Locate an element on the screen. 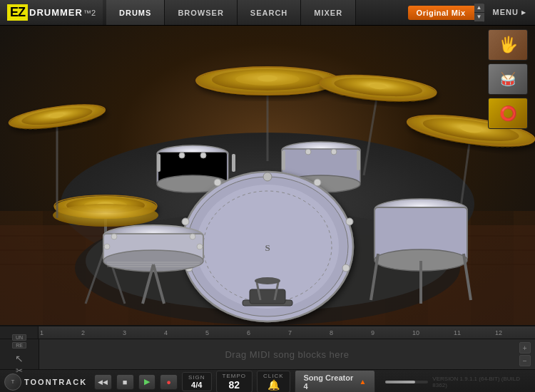 This screenshot has width=535, height=392. svg-text: S is located at coordinates (267, 248).